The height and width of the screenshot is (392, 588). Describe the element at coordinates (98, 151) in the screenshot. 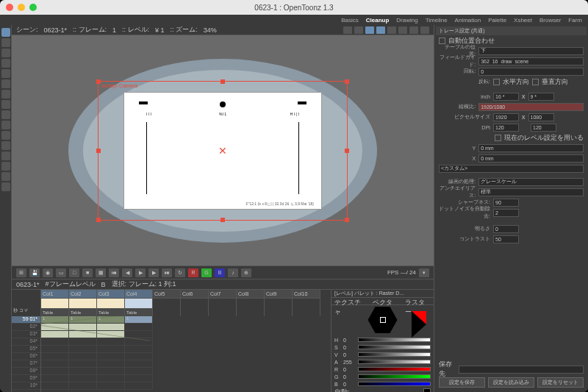

I see `handle-ml` at that location.